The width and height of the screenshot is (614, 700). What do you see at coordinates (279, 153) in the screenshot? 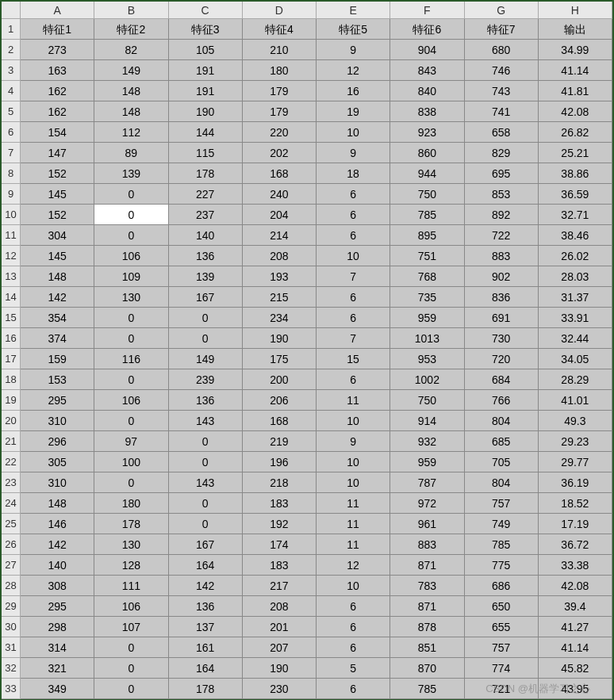
I see `cell: 202` at bounding box center [279, 153].